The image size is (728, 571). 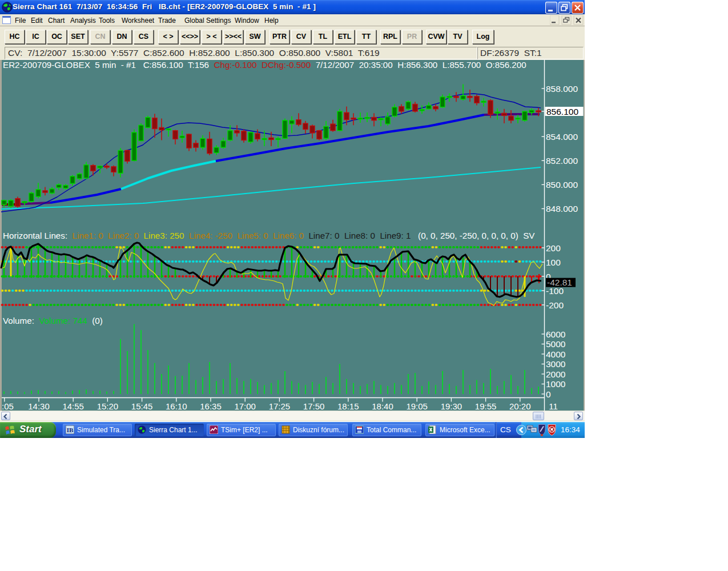 I want to click on svg-text: 20:20, so click(x=520, y=406).